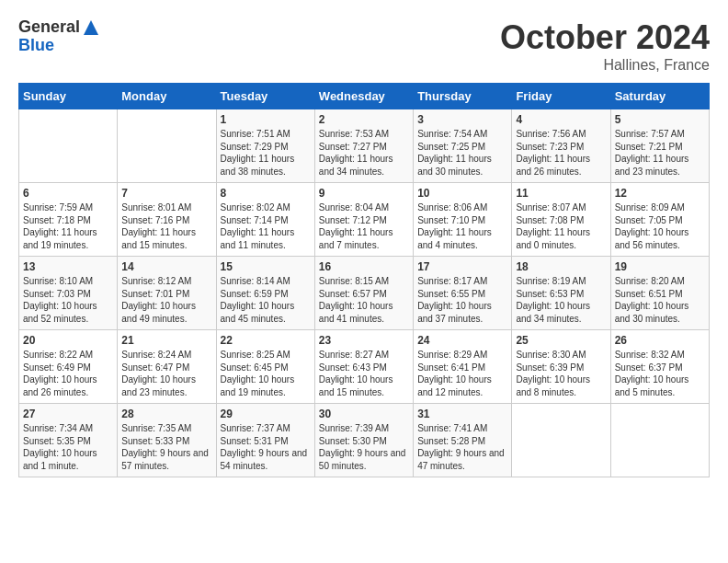 The height and width of the screenshot is (563, 728). What do you see at coordinates (364, 267) in the screenshot?
I see `day-number: 16` at bounding box center [364, 267].